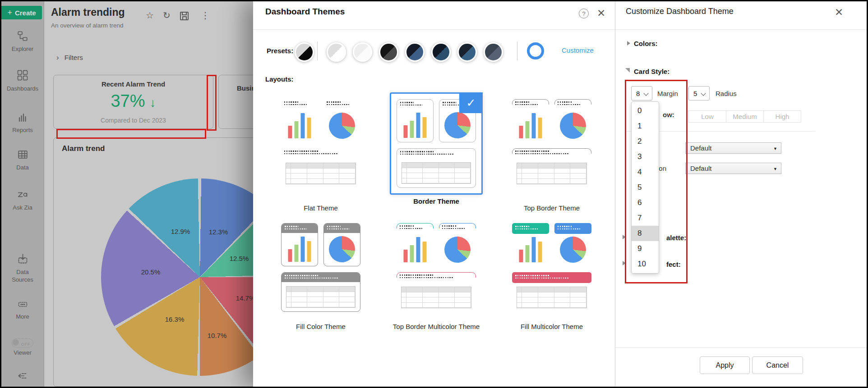 This screenshot has height=388, width=868. What do you see at coordinates (646, 43) in the screenshot?
I see `colors-section-header: Colors:` at bounding box center [646, 43].